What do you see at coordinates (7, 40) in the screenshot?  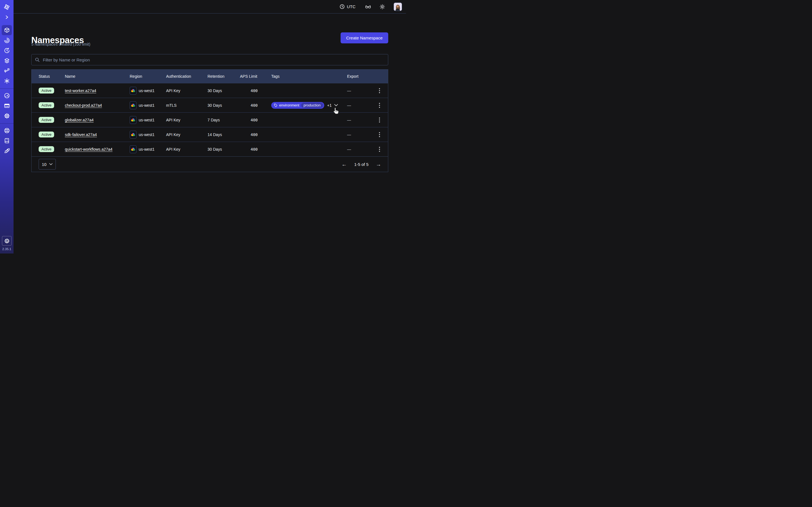 I see `sidebar-item-workflows` at bounding box center [7, 40].